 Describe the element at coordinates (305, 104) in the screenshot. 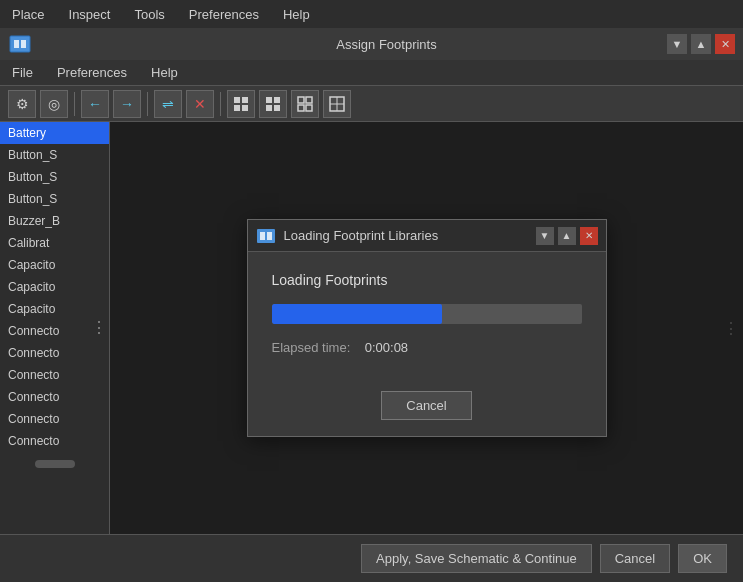

I see `grid3-button` at that location.